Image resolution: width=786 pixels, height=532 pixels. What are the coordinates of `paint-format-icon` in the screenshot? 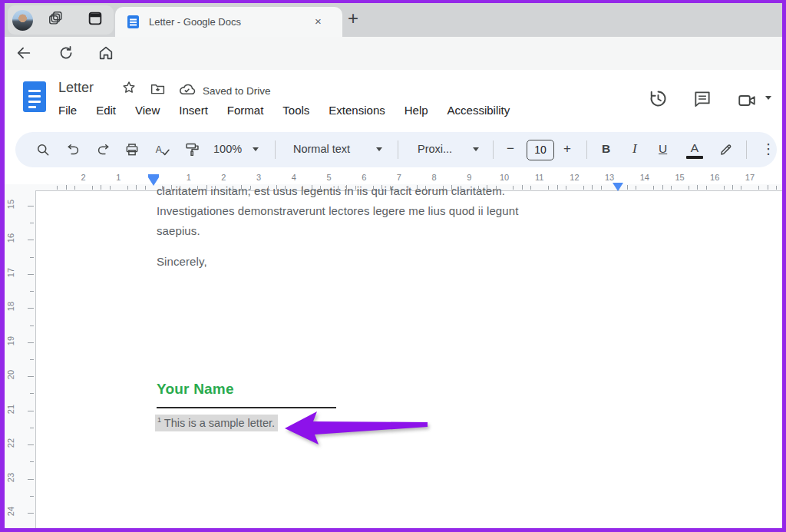 It's located at (192, 149).